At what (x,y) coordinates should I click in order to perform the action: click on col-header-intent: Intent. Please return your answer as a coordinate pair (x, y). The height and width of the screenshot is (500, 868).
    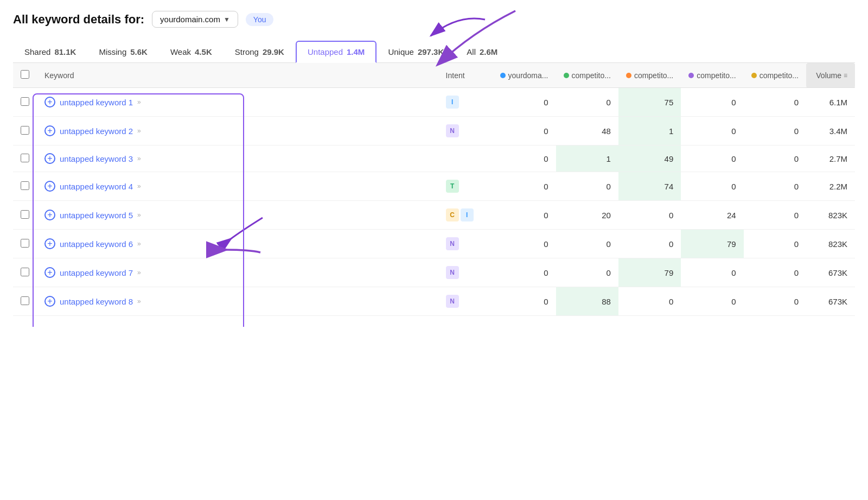
    Looking at the image, I should click on (465, 75).